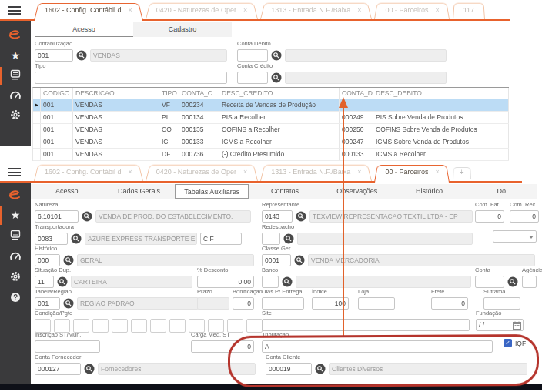  What do you see at coordinates (490, 216) in the screenshot?
I see `com-fat-input: 0` at bounding box center [490, 216].